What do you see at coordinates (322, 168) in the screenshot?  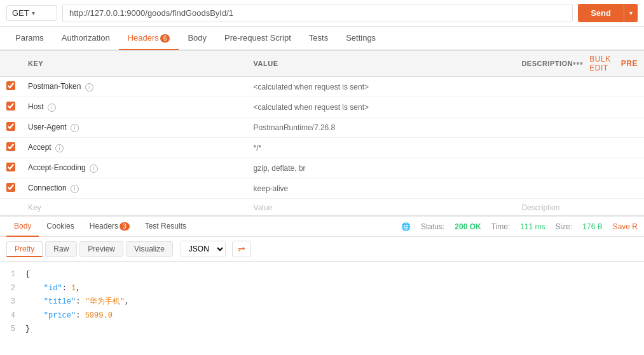 I see `table-row: Accept-Encoding i gzip, deflate, br` at bounding box center [322, 168].